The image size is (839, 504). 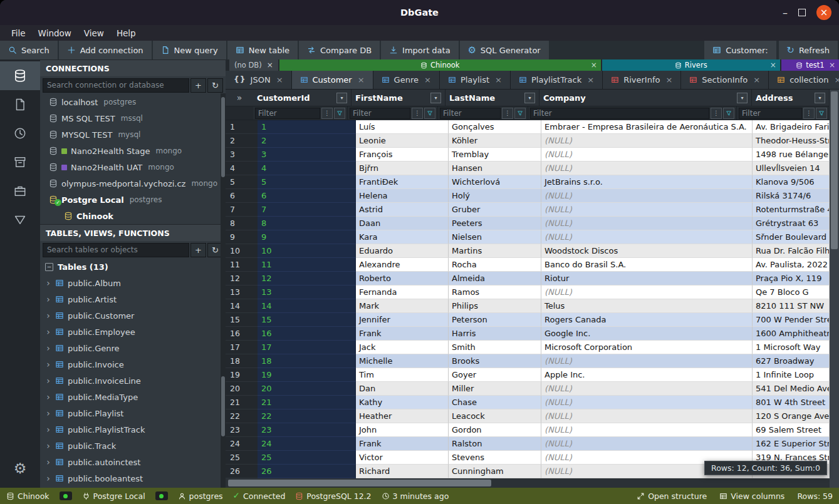 What do you see at coordinates (402, 347) in the screenshot?
I see `cell: Jack` at bounding box center [402, 347].